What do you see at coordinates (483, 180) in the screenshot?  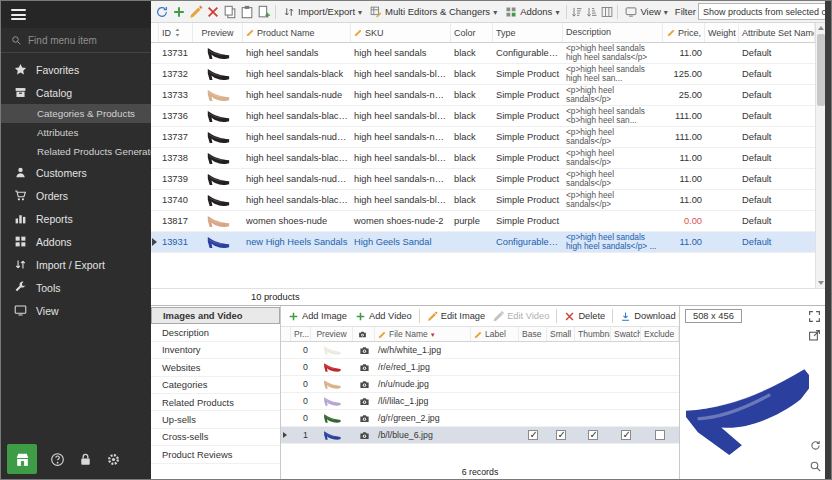 I see `product-row: 13739high heel sandals-nude-37high heel …` at bounding box center [483, 180].